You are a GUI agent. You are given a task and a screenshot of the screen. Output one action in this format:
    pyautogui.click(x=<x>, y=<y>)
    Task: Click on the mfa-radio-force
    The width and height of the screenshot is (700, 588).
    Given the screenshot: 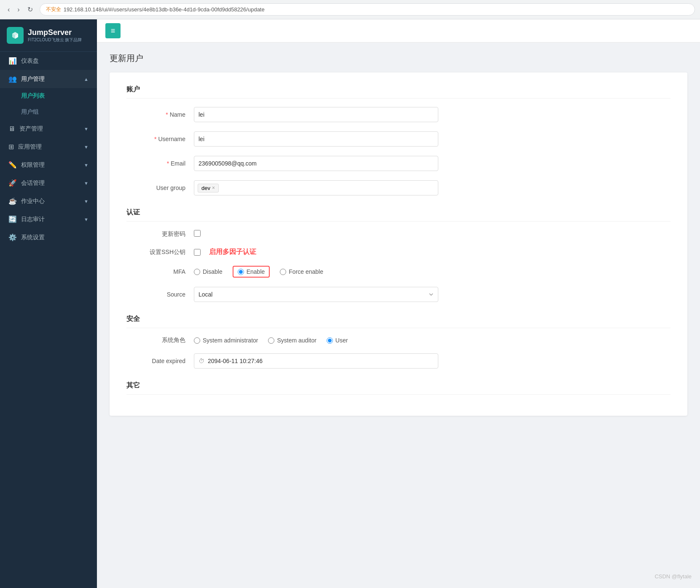 What is the action you would take?
    pyautogui.click(x=283, y=272)
    